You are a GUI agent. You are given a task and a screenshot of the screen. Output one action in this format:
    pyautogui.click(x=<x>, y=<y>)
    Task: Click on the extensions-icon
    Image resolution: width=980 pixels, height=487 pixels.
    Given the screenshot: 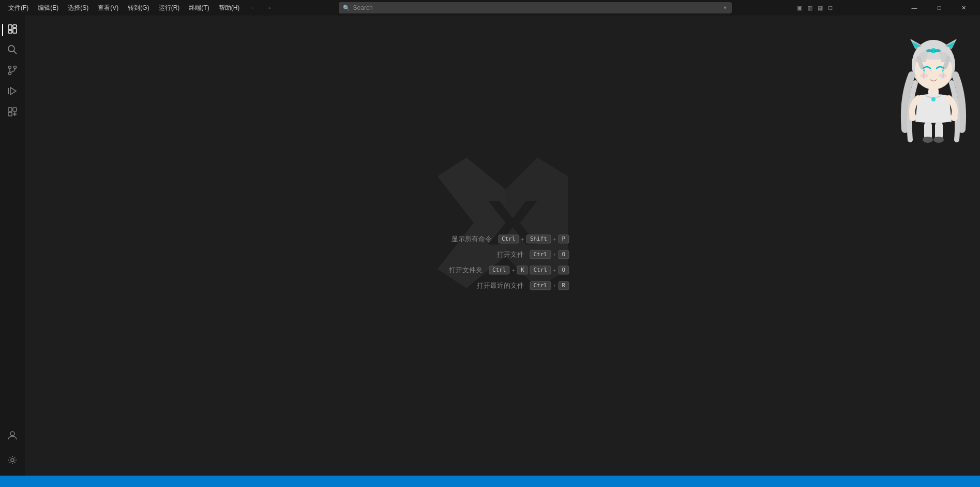 What is the action you would take?
    pyautogui.click(x=12, y=113)
    